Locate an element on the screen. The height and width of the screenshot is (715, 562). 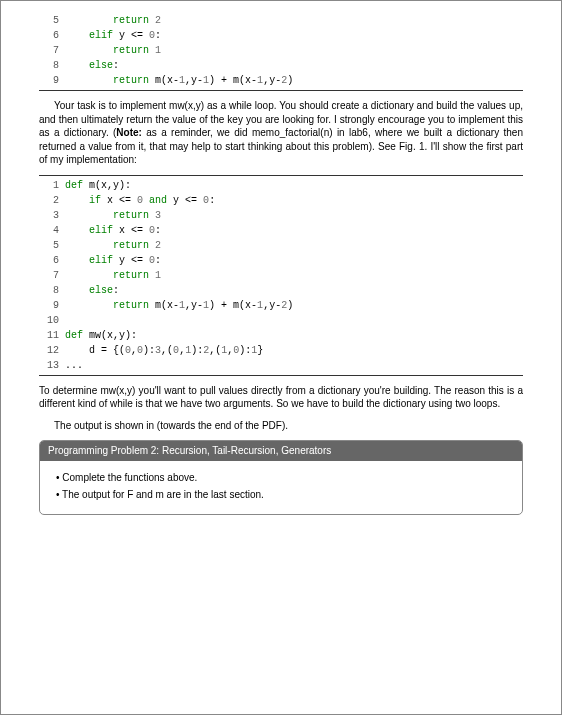
line-number: 4 is located at coordinates (52, 230).